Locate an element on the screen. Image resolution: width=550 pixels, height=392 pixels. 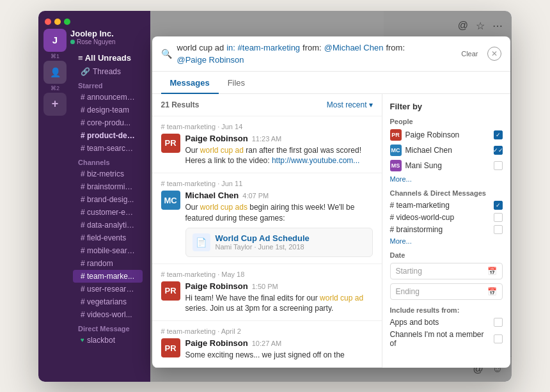
result-time-2: 4:07 PM is located at coordinates (256, 196).